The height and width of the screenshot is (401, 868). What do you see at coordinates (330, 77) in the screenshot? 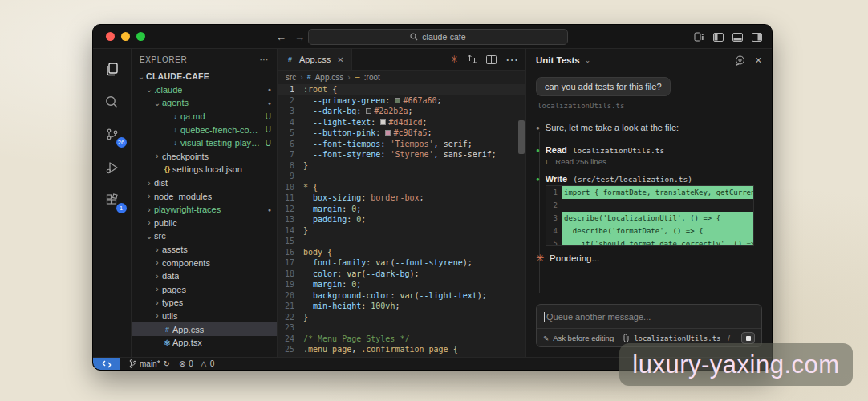
I see `breadcrumb-file: App.css` at bounding box center [330, 77].